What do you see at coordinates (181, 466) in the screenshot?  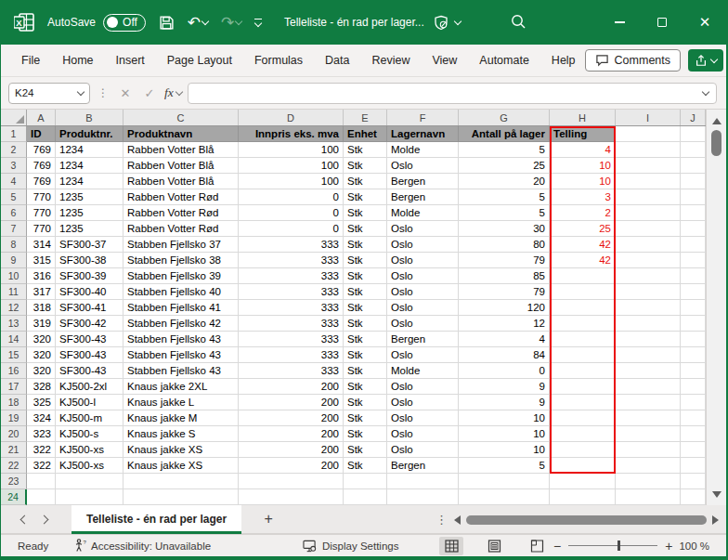 I see `cell: Knaus jakke XS` at bounding box center [181, 466].